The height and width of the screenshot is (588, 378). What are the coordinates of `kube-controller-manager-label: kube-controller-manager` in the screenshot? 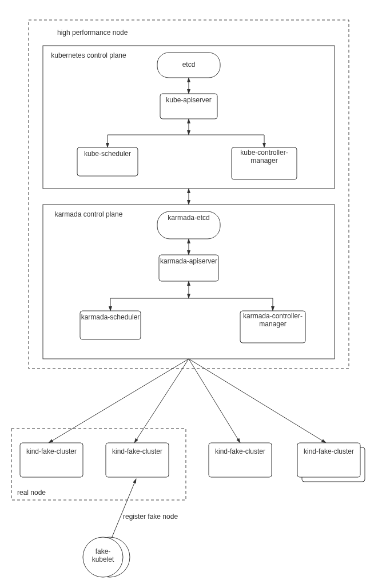 It's located at (264, 157).